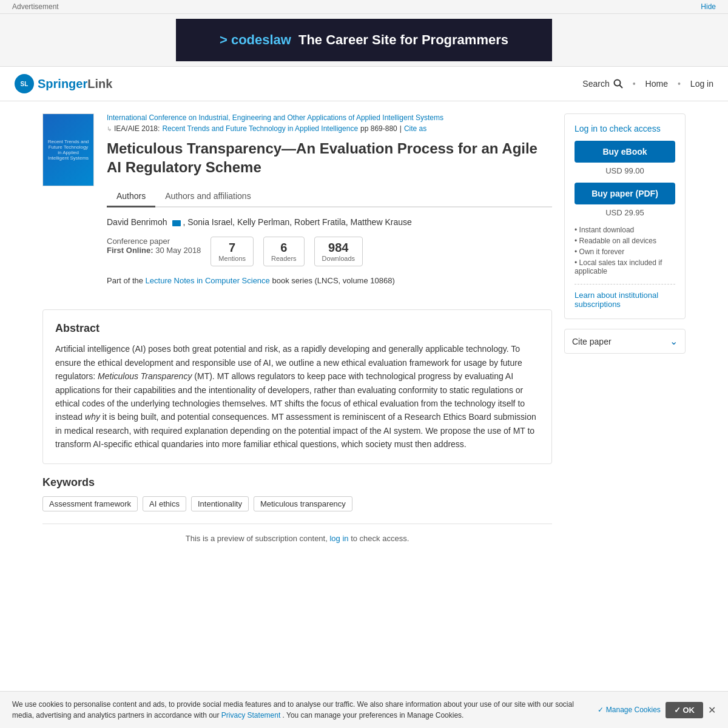 This screenshot has width=728, height=728. I want to click on metrics-row: Conference paper First Online: 30 May 20…, so click(329, 251).